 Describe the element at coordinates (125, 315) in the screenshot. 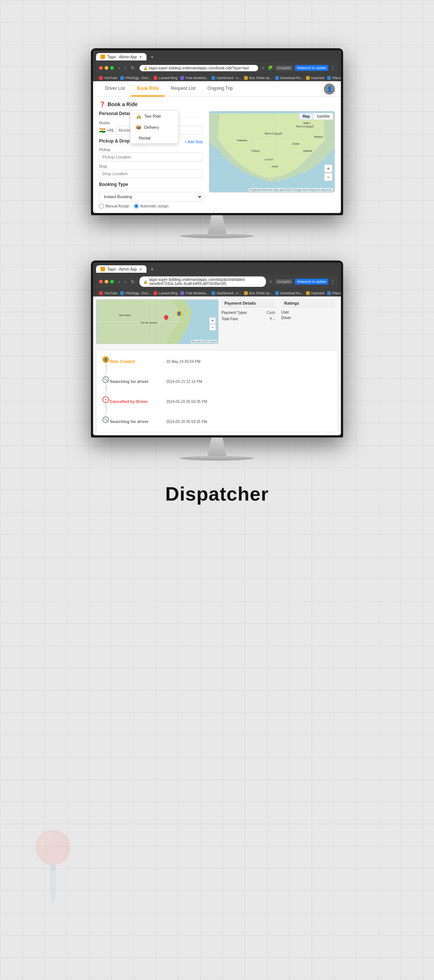

I see `svg-text: Sáo Paulo` at that location.